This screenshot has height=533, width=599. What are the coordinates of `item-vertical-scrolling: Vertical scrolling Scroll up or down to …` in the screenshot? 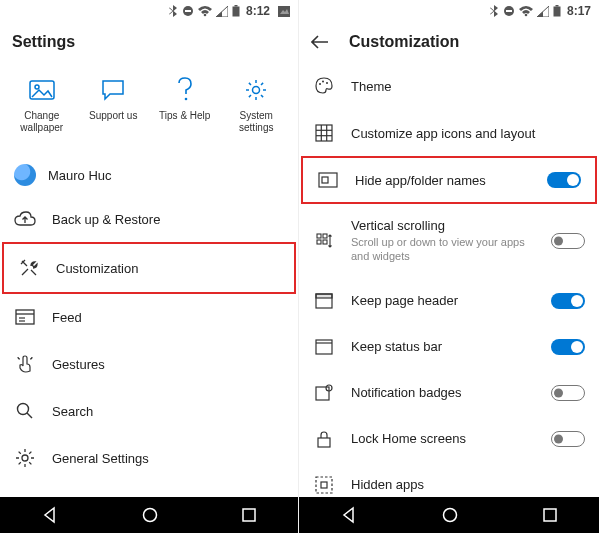 It's located at (449, 241).